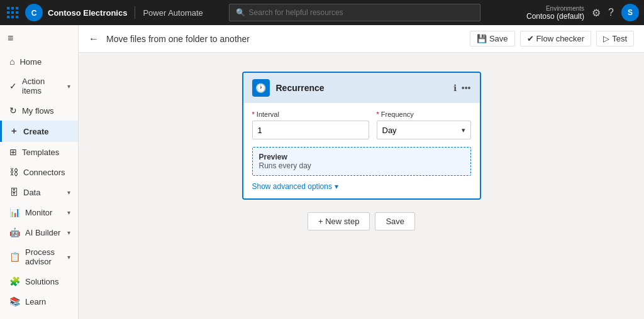 This screenshot has height=319, width=644. I want to click on sidebar-label-monitor: Monitor, so click(39, 212).